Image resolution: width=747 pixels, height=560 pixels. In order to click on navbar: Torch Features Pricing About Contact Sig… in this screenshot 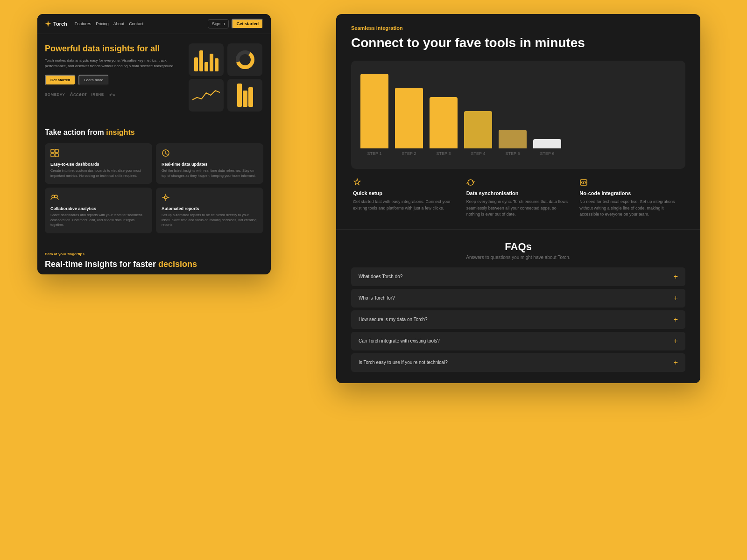, I will do `click(154, 24)`.